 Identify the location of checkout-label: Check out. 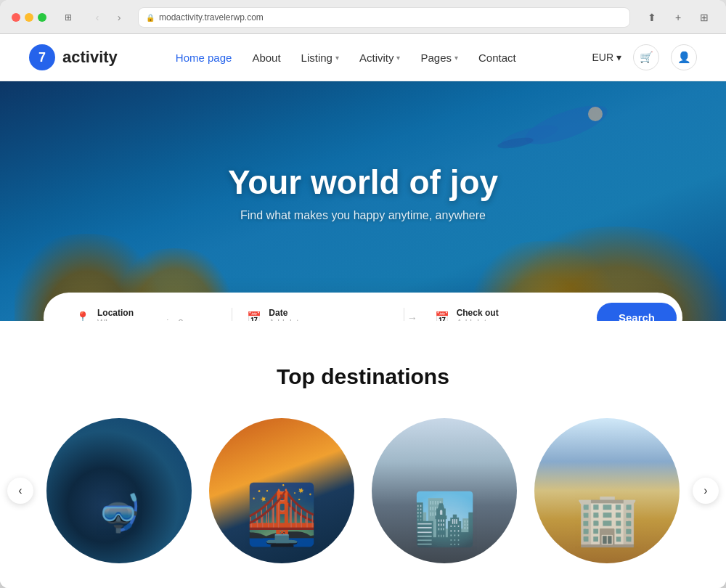
(478, 313).